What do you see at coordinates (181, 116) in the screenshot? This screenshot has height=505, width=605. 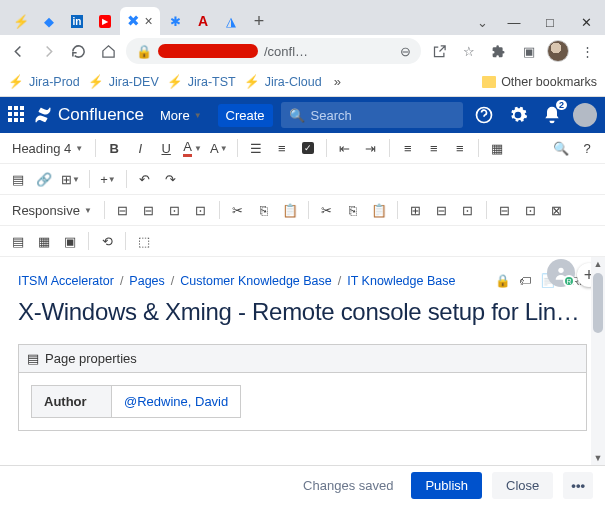 I see `more-menu: More▼` at bounding box center [181, 116].